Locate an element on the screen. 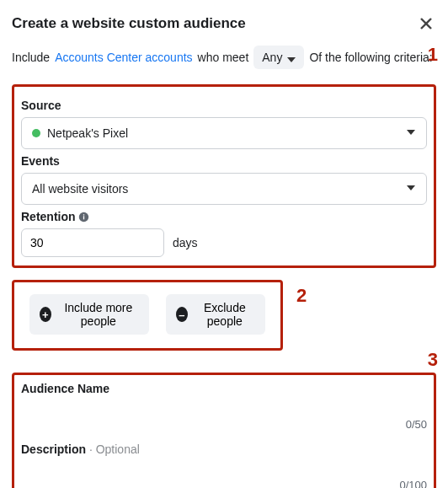 The image size is (448, 488). description-label-row: Description · Optional is located at coordinates (224, 449).